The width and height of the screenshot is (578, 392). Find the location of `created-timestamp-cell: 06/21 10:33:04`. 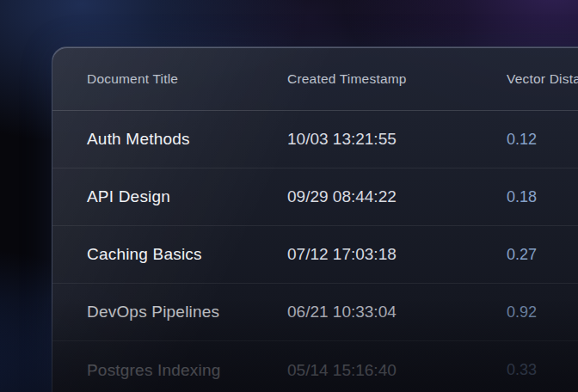

created-timestamp-cell: 06/21 10:33:04 is located at coordinates (397, 312).